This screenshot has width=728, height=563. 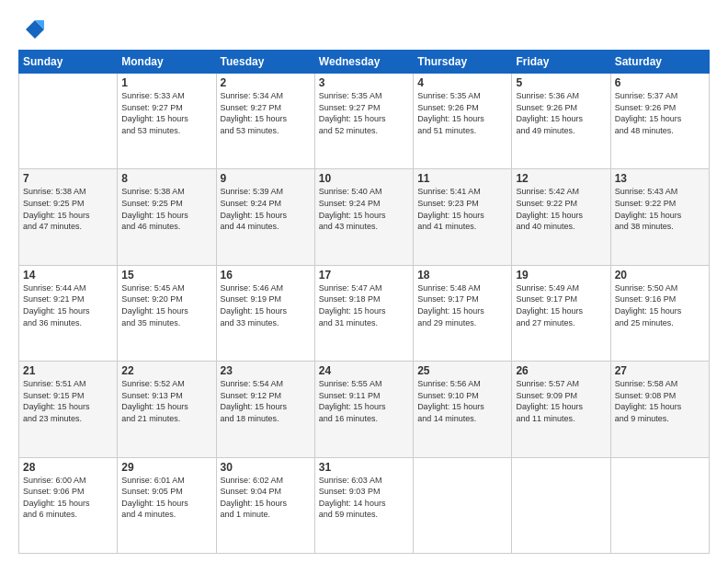 What do you see at coordinates (68, 313) in the screenshot?
I see `calendar-cell: 14Sunrise: 5:44 AMSunset: 9:21 PMDayligh…` at bounding box center [68, 313].